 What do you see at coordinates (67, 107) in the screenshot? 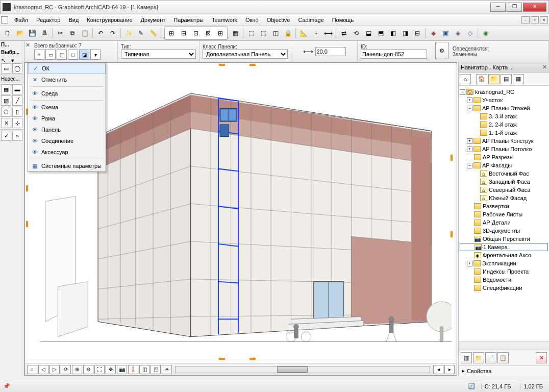
I see `ctx-scheme: 👁Схема` at bounding box center [67, 107].